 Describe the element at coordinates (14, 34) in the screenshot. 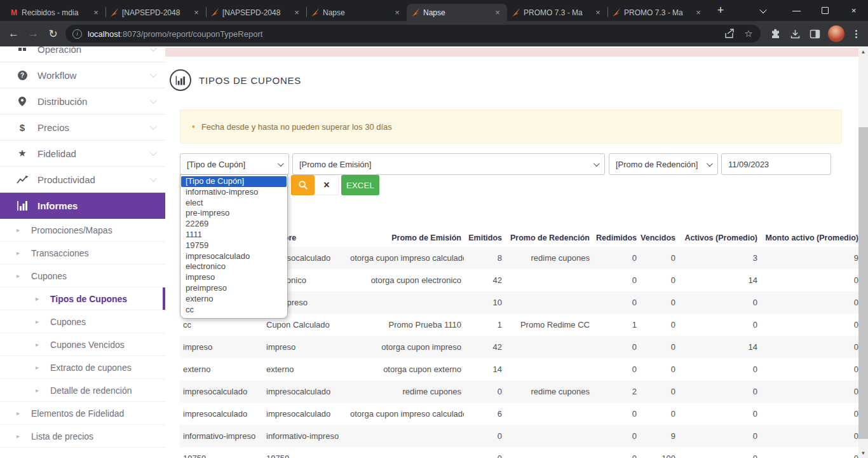

I see `back-button: ←` at that location.